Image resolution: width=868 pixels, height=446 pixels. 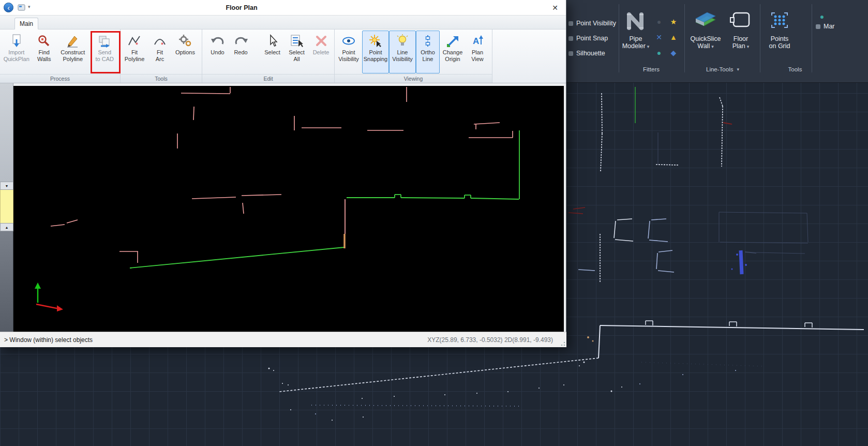 I want to click on fitter-tool-5-icon: ●, so click(x=659, y=53).